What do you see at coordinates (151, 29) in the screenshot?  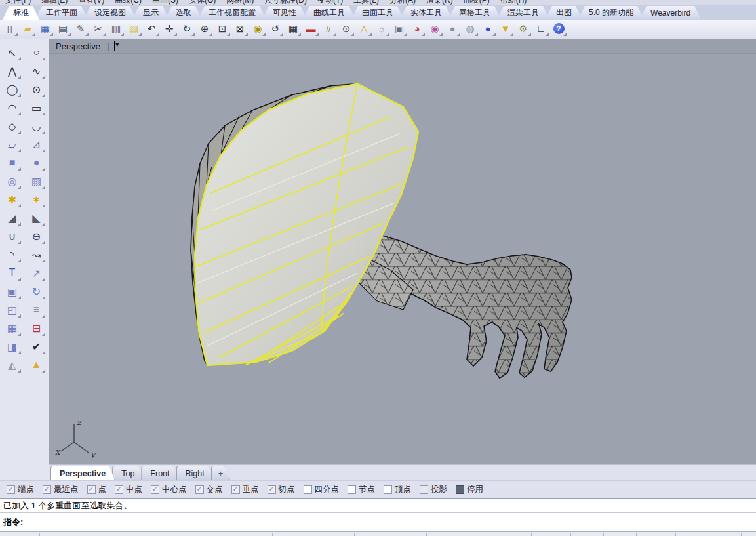 I see `undo-icon: ↶` at bounding box center [151, 29].